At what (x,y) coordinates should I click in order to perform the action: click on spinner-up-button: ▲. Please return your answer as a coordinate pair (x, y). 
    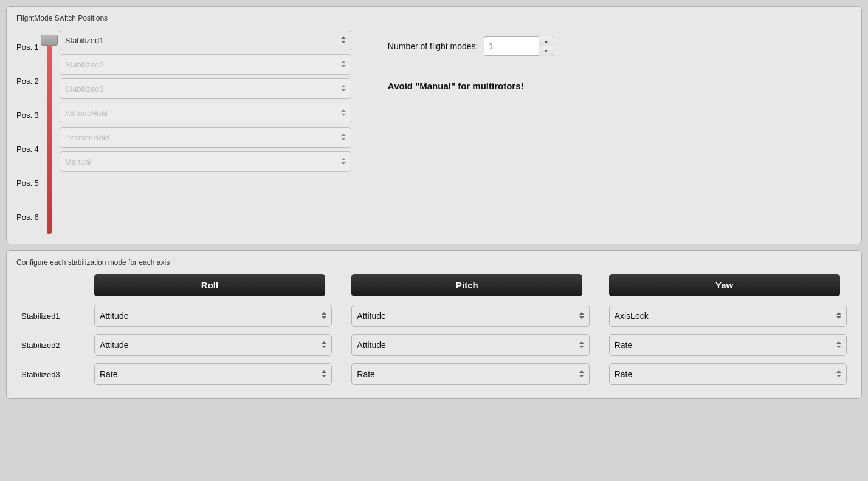
    Looking at the image, I should click on (546, 41).